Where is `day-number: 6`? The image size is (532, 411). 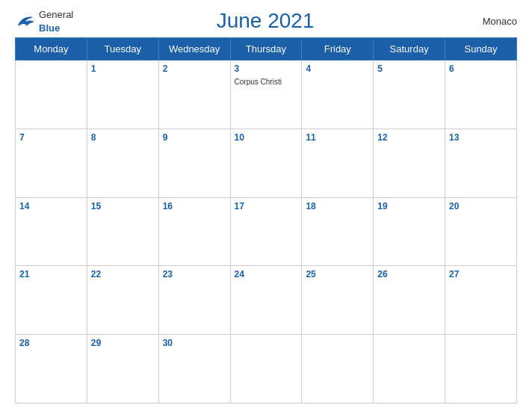
day-number: 6 is located at coordinates (481, 69).